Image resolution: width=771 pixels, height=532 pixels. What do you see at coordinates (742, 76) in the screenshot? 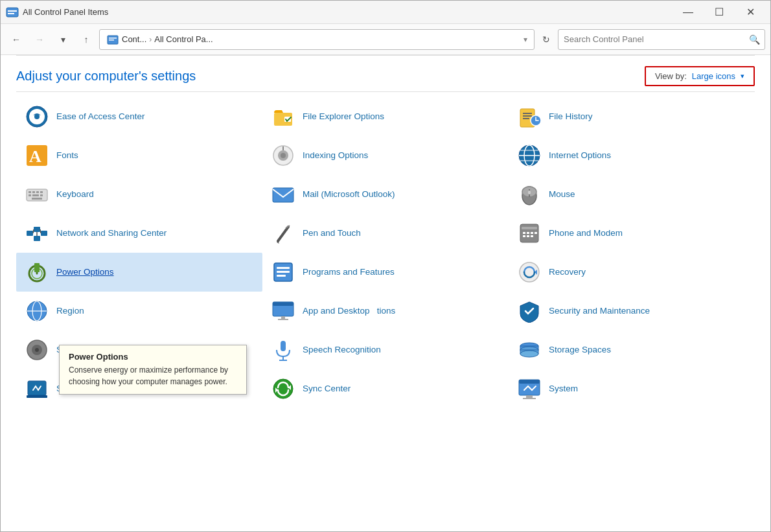
I see `view-by-chevron: ▾` at bounding box center [742, 76].